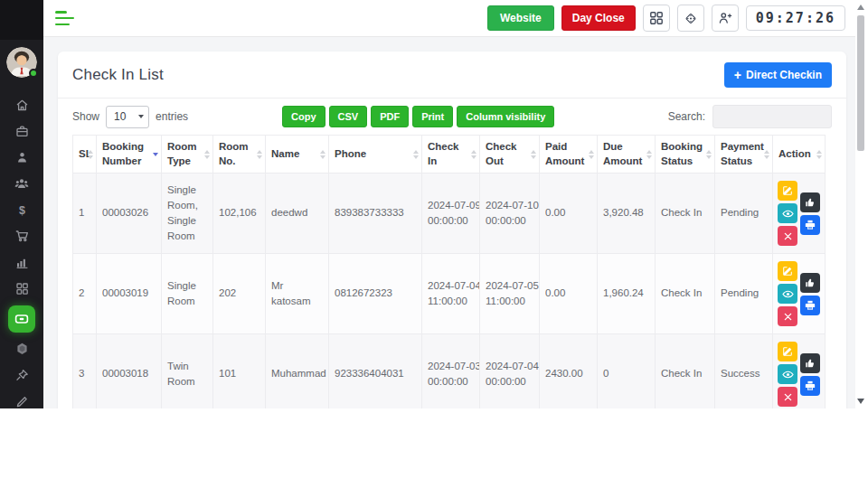 The width and height of the screenshot is (868, 488). I want to click on sidebar-item-brush, so click(22, 399).